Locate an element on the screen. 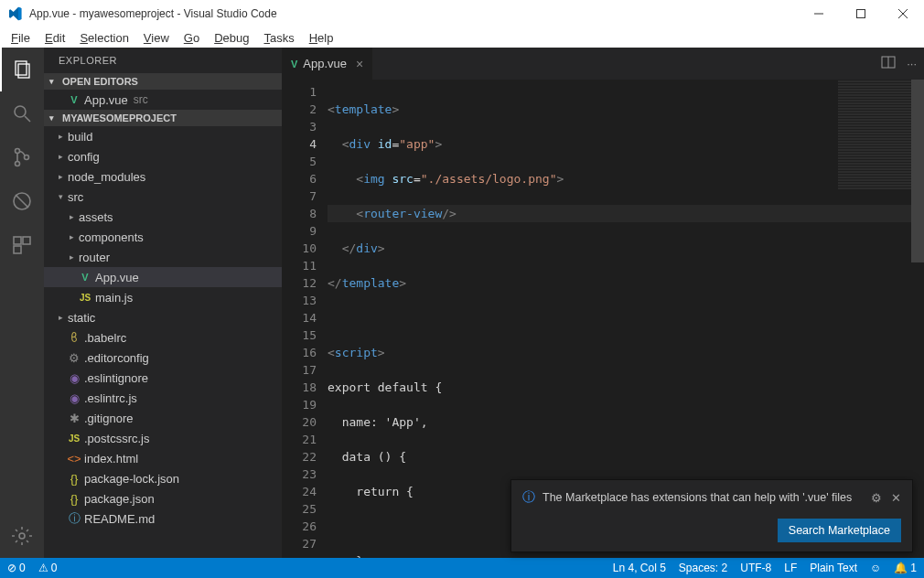 The width and height of the screenshot is (924, 578). sidebar-title: EXPLORER is located at coordinates (163, 60).